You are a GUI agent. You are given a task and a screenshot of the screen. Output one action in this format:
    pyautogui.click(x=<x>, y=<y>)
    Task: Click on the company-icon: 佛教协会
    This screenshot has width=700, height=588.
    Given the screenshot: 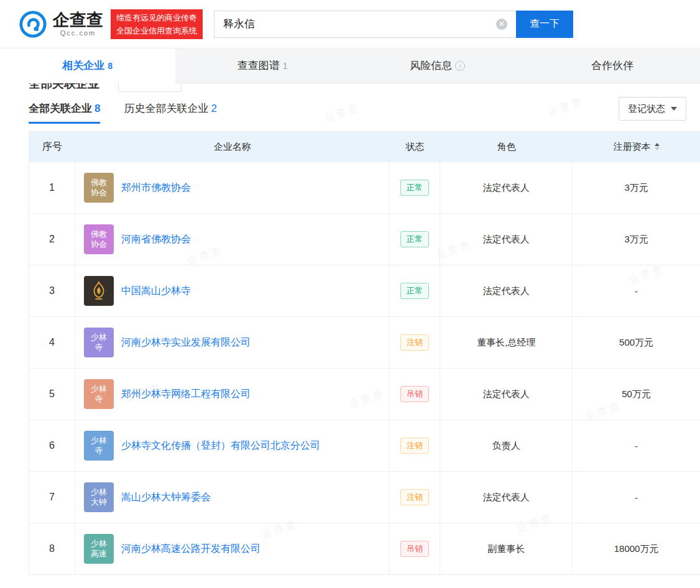 What is the action you would take?
    pyautogui.click(x=99, y=239)
    